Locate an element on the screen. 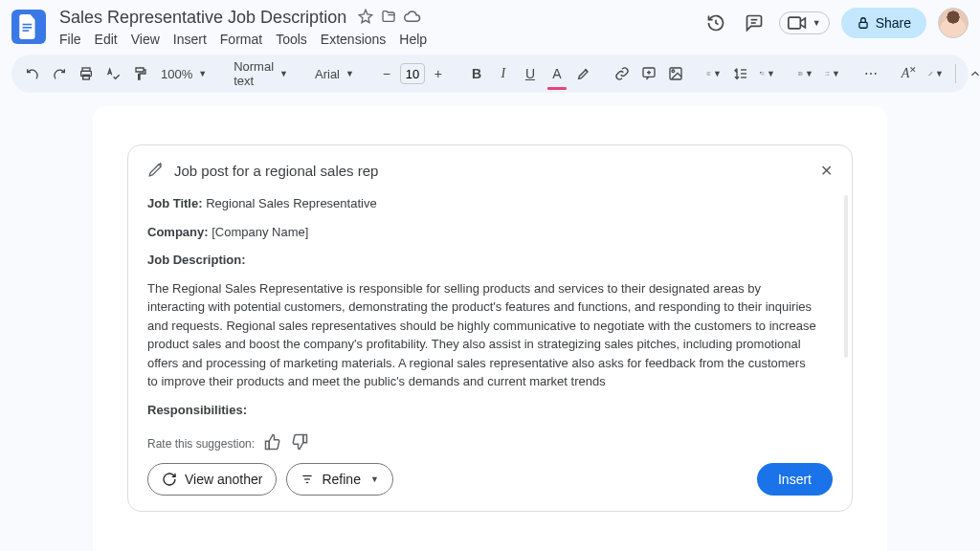  clear-format-icon: A✕ is located at coordinates (909, 74).